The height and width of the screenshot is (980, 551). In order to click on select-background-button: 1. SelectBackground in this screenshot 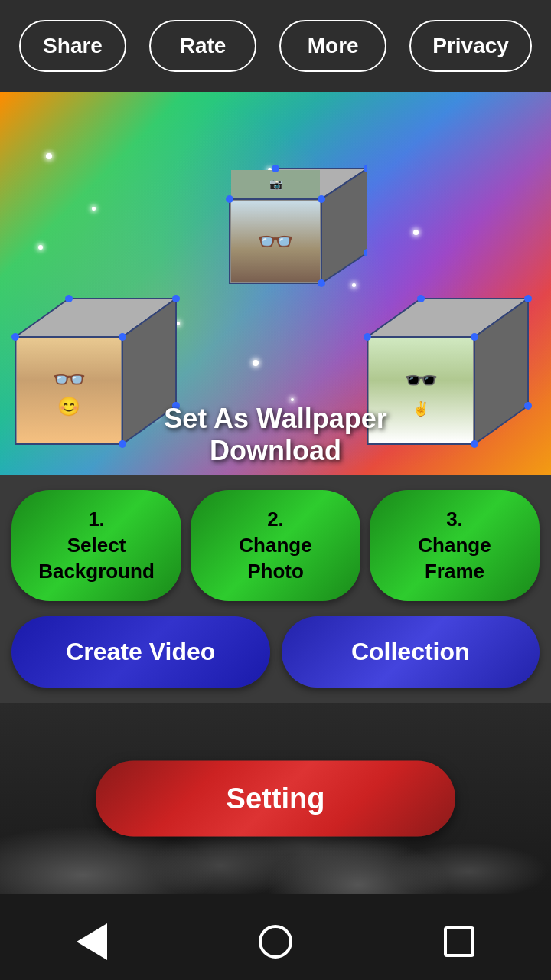, I will do `click(96, 545)`.